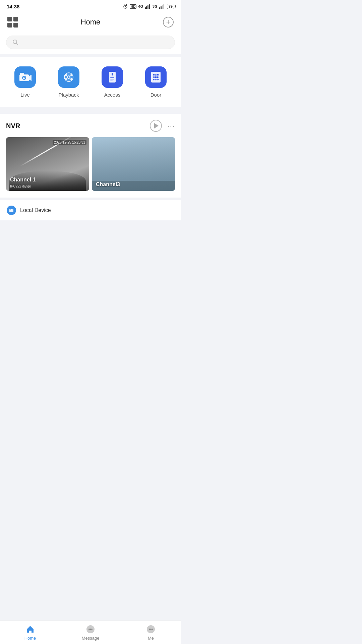 The height and width of the screenshot is (644, 362). What do you see at coordinates (90, 126) in the screenshot?
I see `nvr-header: NVR ···` at bounding box center [90, 126].